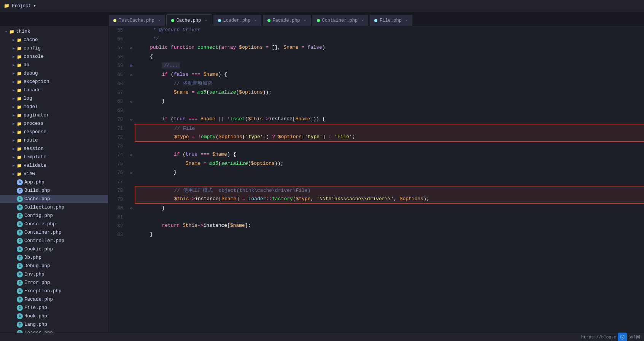  What do you see at coordinates (54, 174) in the screenshot?
I see `sidebar-item-view: ▶ 📁 view` at bounding box center [54, 174].